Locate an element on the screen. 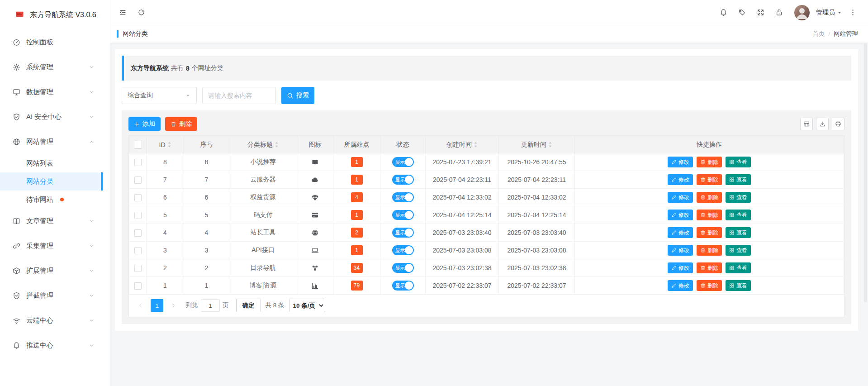  search-input is located at coordinates (239, 95).